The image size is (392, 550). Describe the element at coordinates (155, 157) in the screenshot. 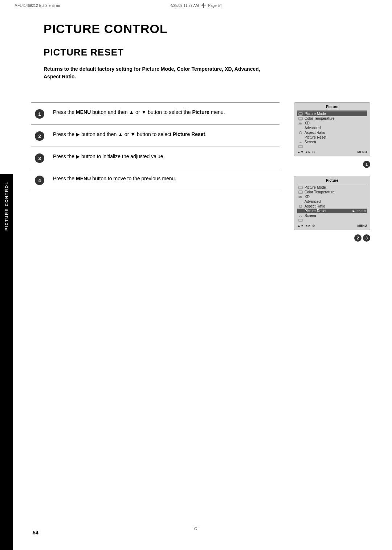

I see `step-row-3: 3 Press the ▶ button to initialize the a…` at that location.